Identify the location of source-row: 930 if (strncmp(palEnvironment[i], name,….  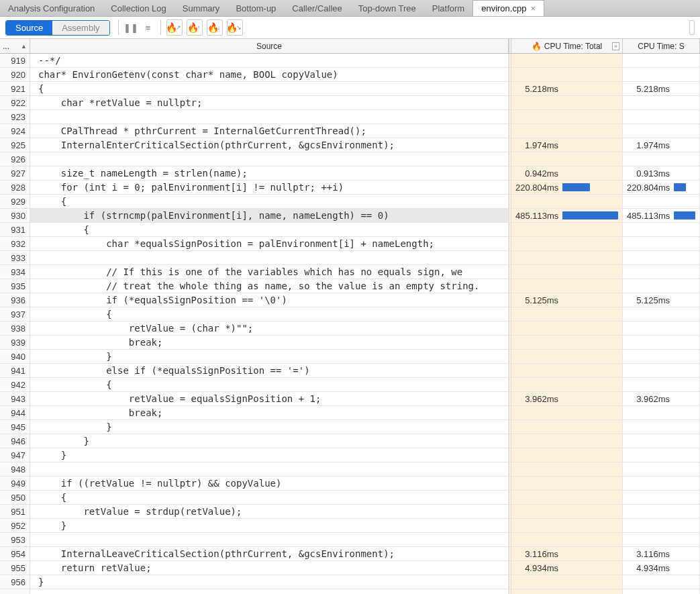
(350, 216).